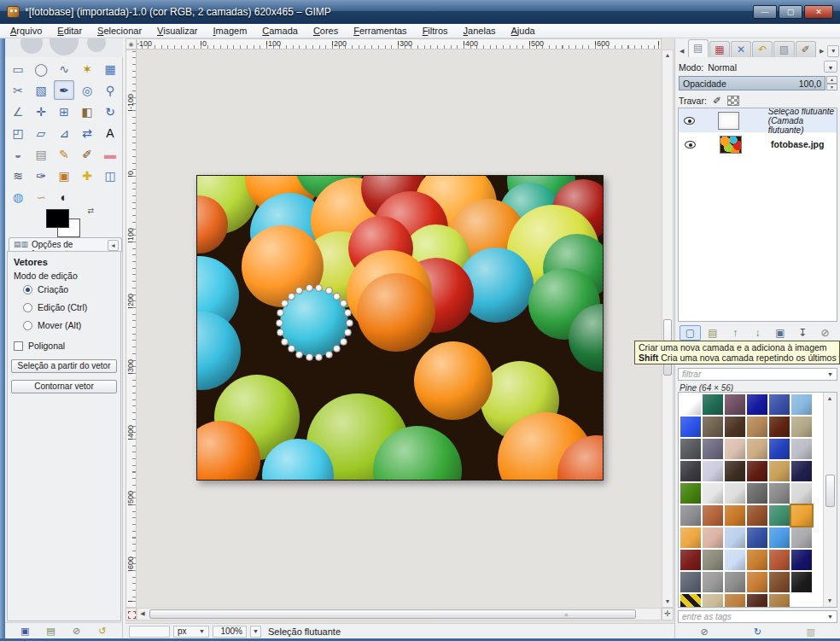  What do you see at coordinates (802, 333) in the screenshot?
I see `anchor-layer-button: ↧` at bounding box center [802, 333].